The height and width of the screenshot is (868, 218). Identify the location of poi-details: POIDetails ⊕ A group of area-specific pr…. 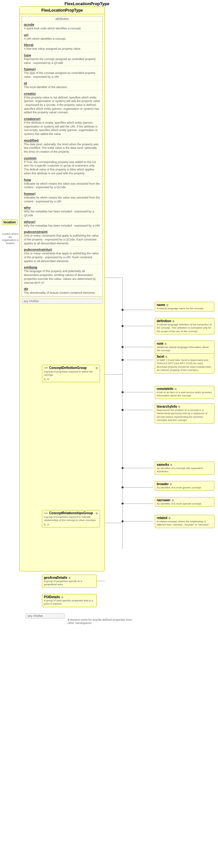
(69, 600).